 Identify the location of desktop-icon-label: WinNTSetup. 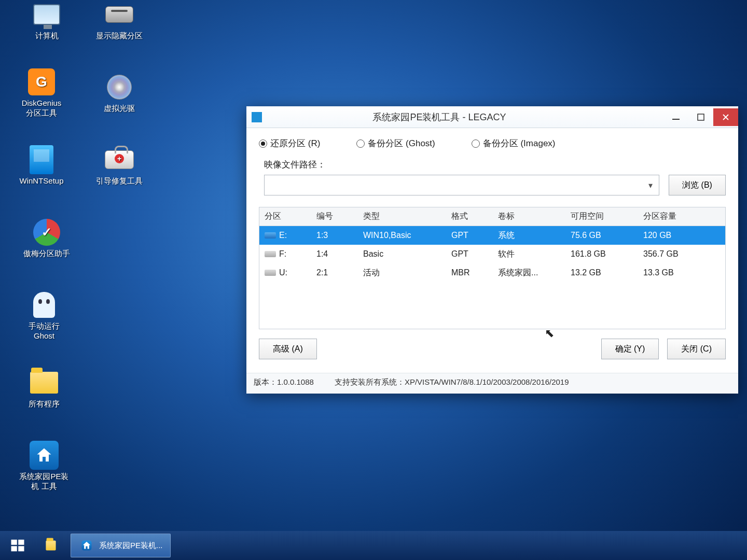
(42, 181).